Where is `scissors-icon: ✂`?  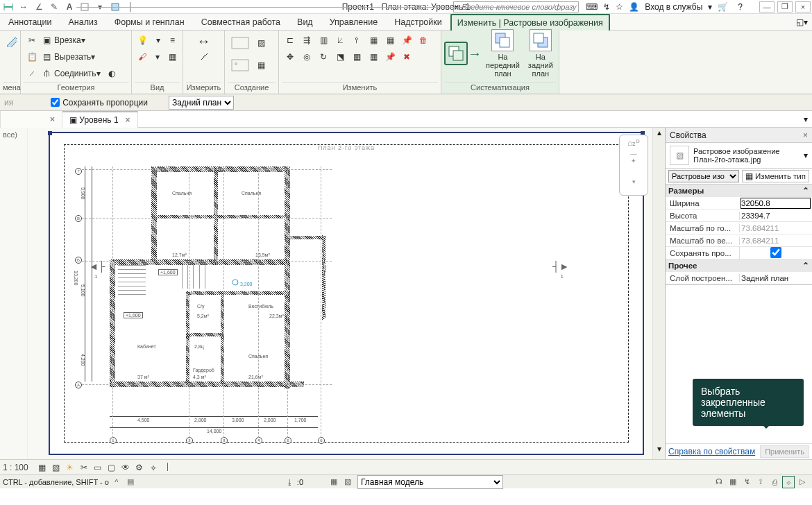
scissors-icon: ✂ is located at coordinates (32, 40).